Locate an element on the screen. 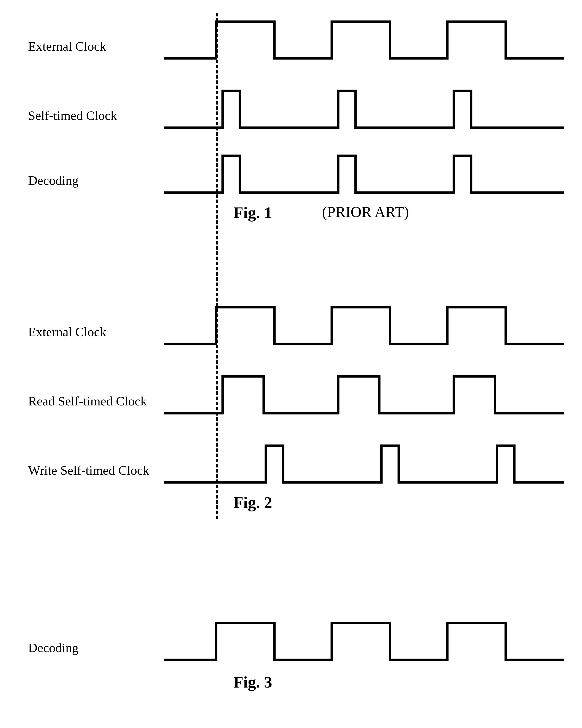  signal-label-decoding-1: Decoding is located at coordinates (53, 181).